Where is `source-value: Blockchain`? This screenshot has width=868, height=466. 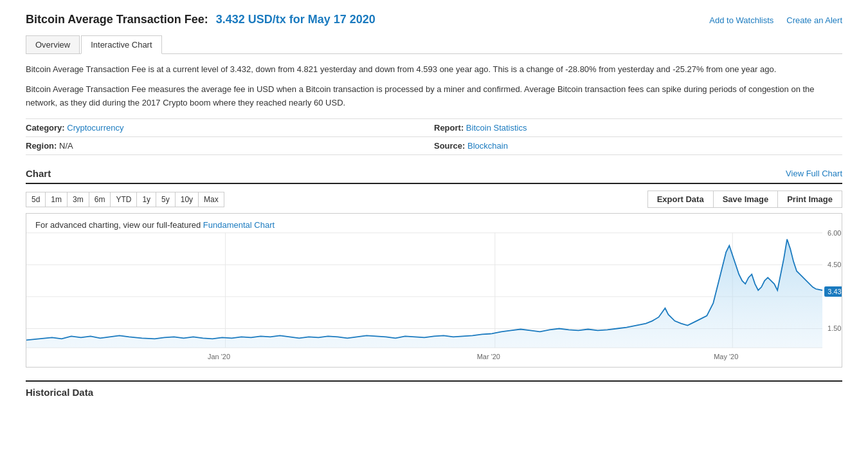 source-value: Blockchain is located at coordinates (487, 145).